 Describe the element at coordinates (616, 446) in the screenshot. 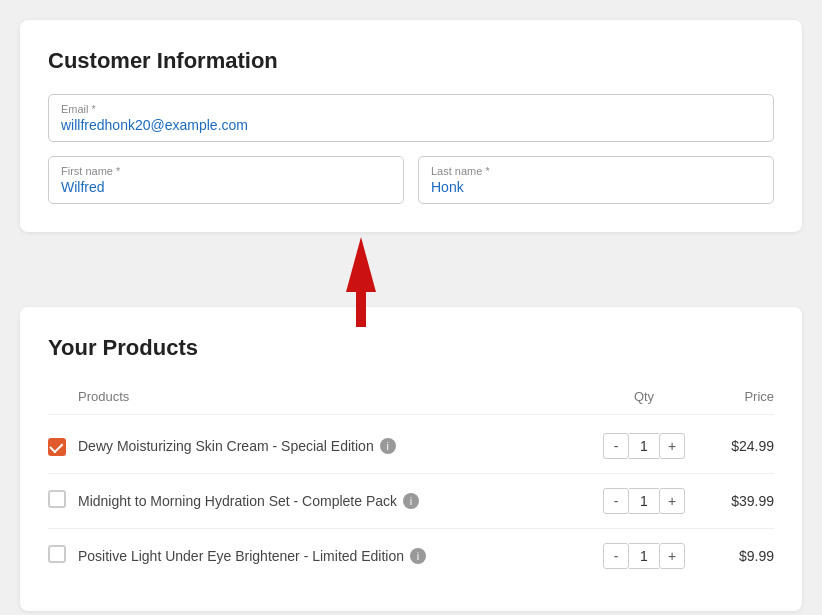

I see `qty-decrease-btn-0: -` at that location.